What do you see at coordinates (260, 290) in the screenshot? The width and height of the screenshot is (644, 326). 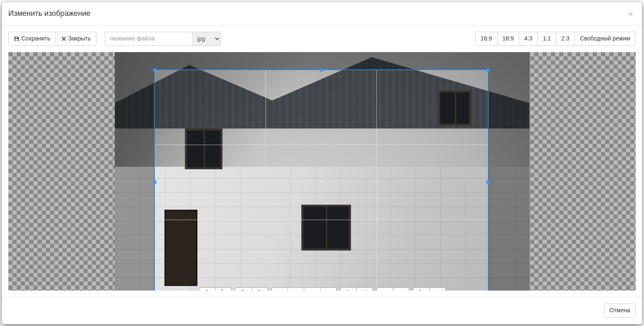 I see `zoom-out-icon` at bounding box center [260, 290].